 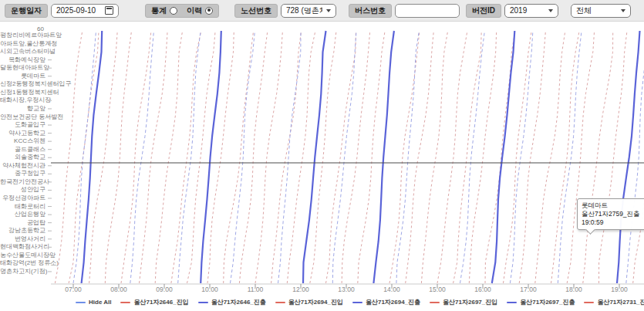 I want to click on legend-label: 울산71자2694_진출, so click(x=393, y=303).